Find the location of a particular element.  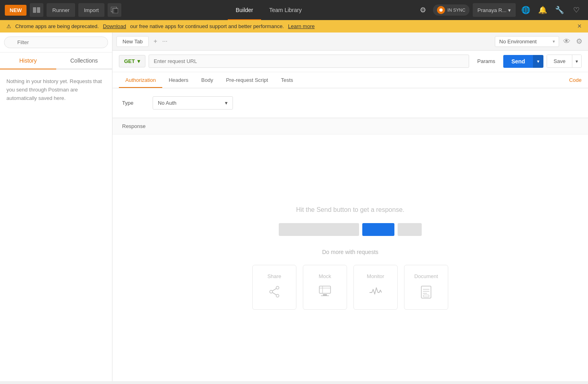

tab-builder: Builder is located at coordinates (245, 10).